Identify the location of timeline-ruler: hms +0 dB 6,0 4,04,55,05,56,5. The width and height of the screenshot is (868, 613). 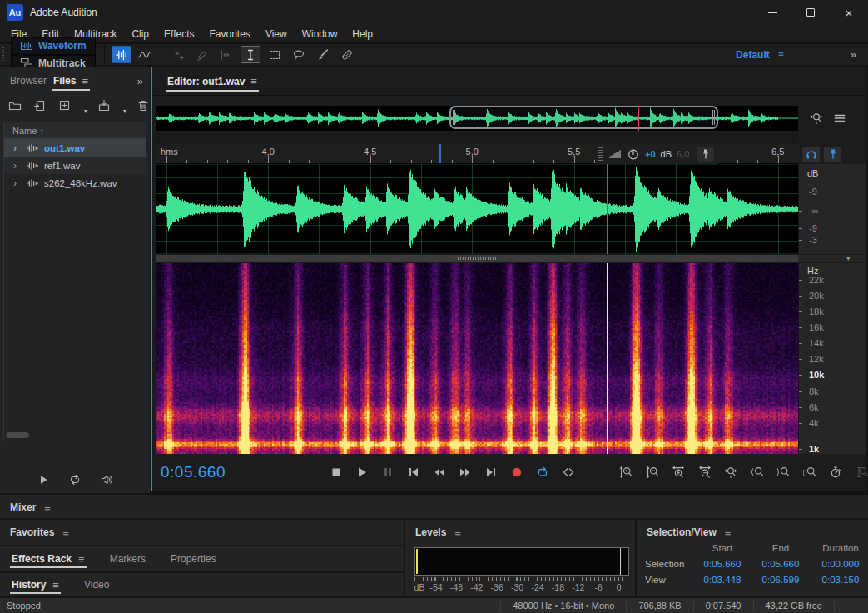
(477, 154).